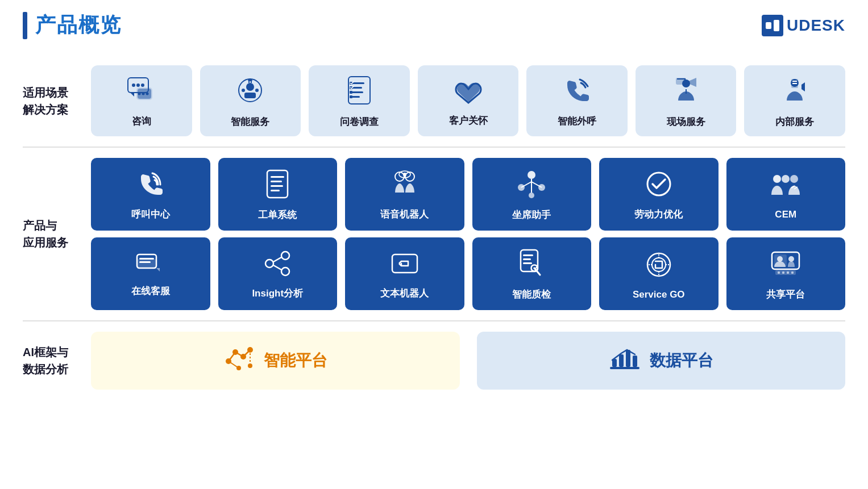 The image size is (868, 489). I want to click on card-agent-assist: 坐席助手, so click(532, 194).